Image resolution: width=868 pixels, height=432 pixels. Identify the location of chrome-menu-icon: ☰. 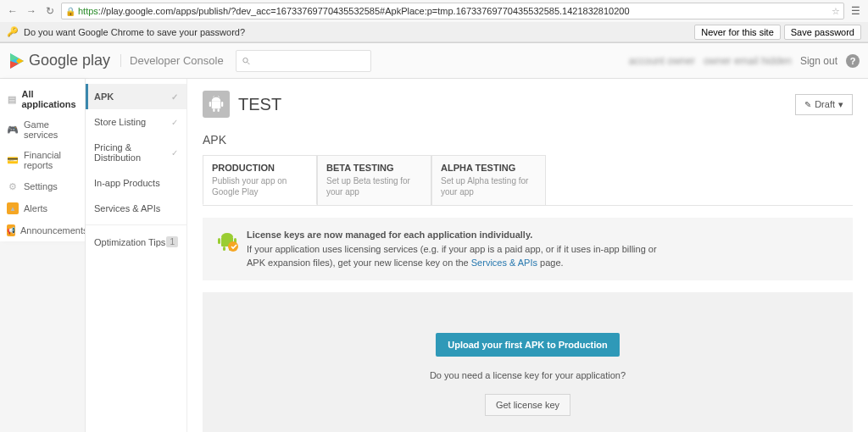
(855, 11).